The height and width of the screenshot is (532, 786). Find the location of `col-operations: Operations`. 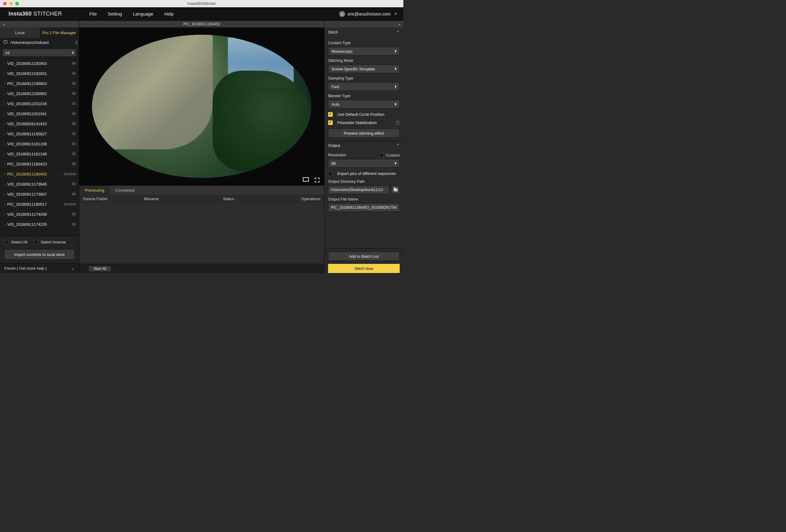

col-operations: Operations is located at coordinates (301, 199).